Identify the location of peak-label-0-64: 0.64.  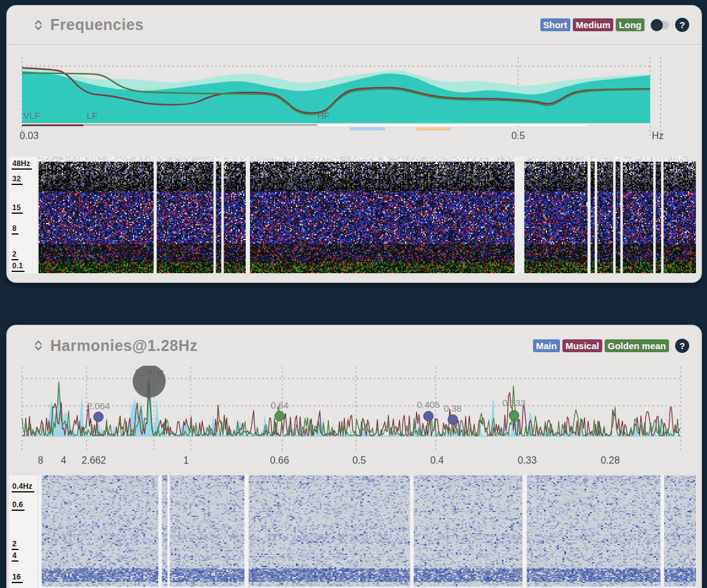
(279, 405).